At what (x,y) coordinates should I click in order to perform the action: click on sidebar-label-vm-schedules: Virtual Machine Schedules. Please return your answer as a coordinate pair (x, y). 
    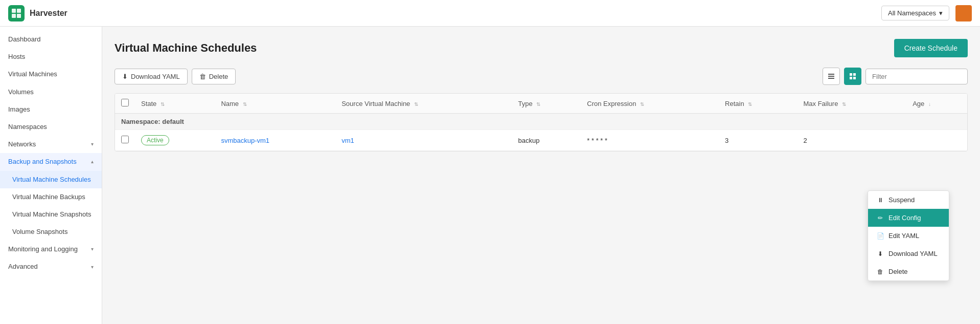
    Looking at the image, I should click on (52, 180).